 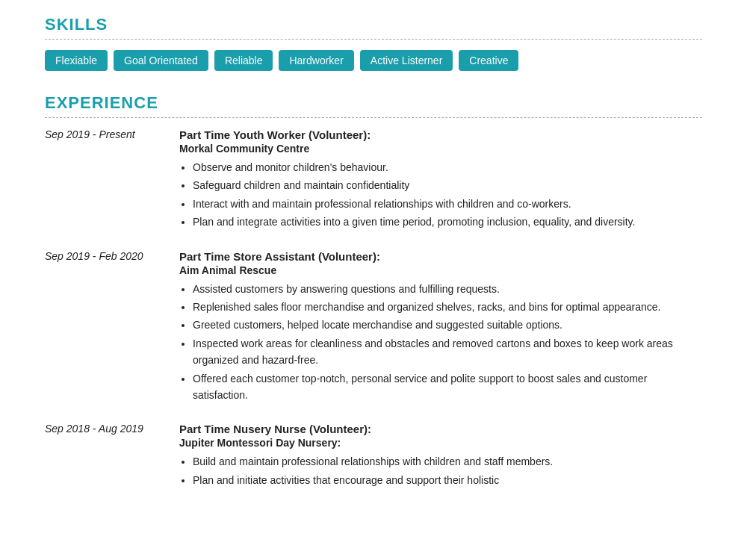 I want to click on skill-tag: Active Listerner, so click(x=406, y=60).